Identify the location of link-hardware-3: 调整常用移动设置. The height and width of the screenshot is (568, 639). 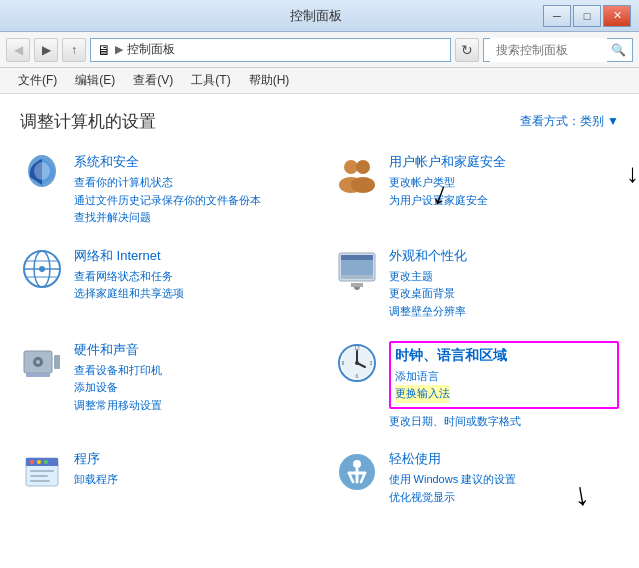
(190, 406).